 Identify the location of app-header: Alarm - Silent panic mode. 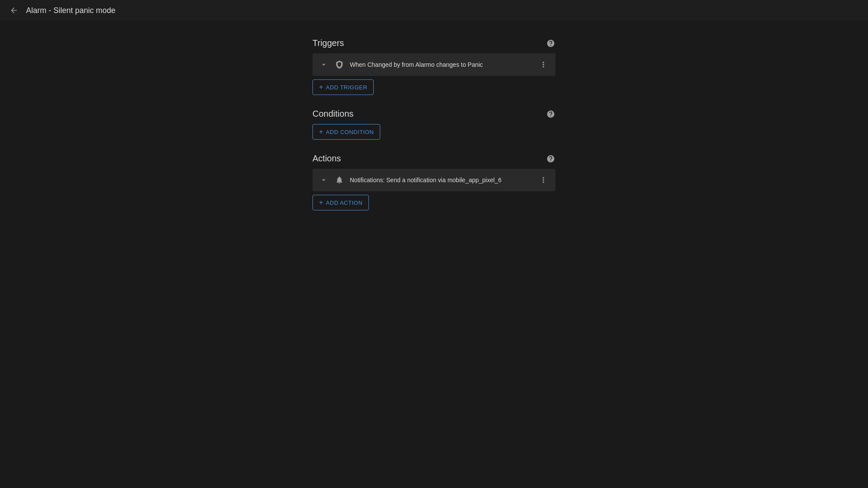
(434, 10).